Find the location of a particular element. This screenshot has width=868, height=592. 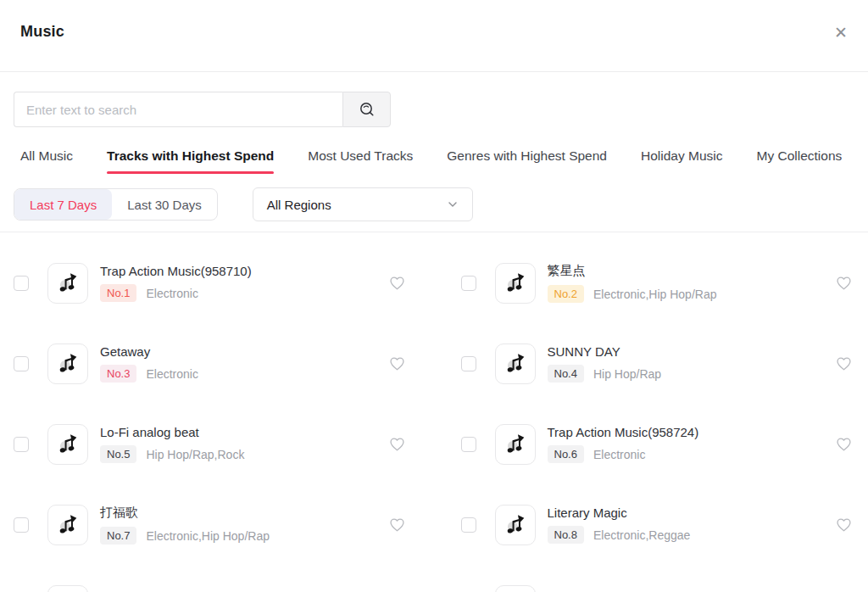

filter-row: Last 7 DaysLast 30 Days All Regions is located at coordinates (434, 204).